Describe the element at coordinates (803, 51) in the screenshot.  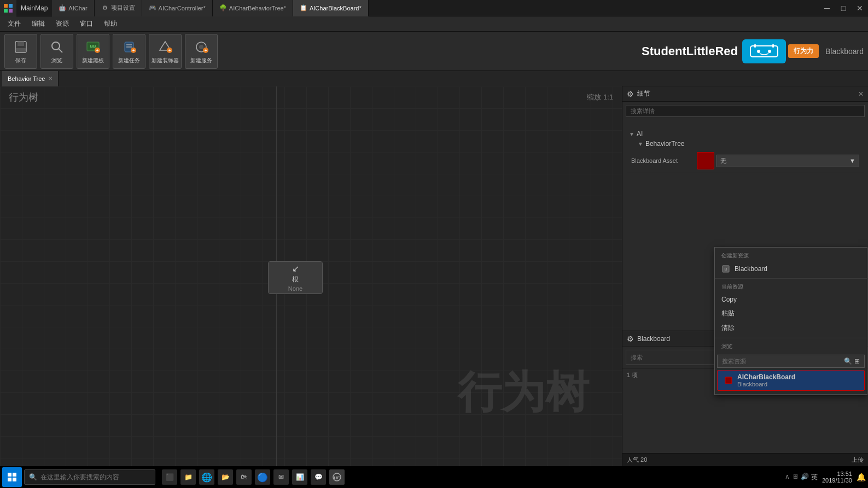
I see `bb-label: 行为力` at that location.